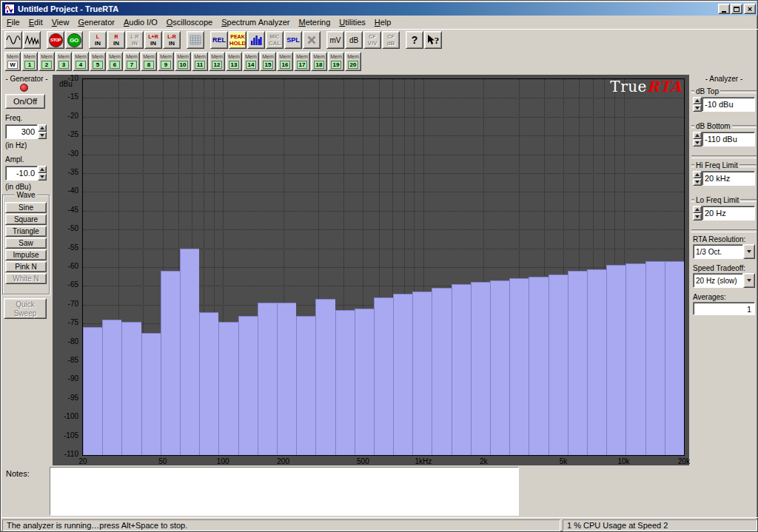  I want to click on maximize-button, so click(737, 9).